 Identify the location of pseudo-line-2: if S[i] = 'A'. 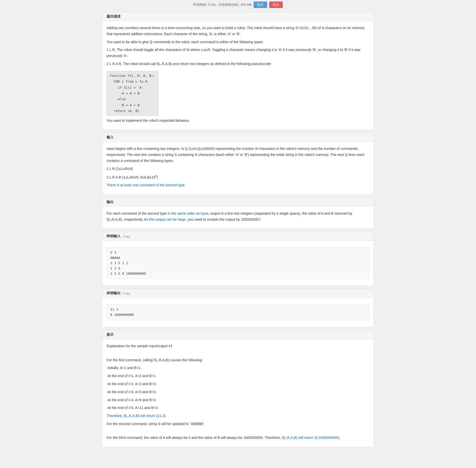
(132, 87).